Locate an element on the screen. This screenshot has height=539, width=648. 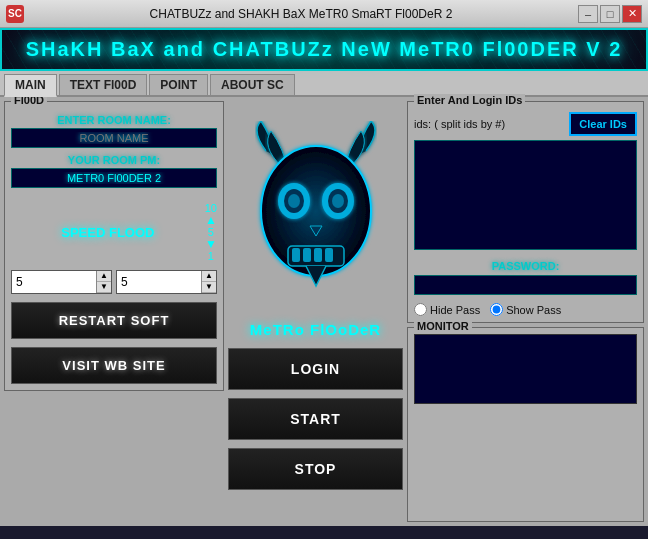
monitor-group-label: MONITOR is located at coordinates (443, 326).